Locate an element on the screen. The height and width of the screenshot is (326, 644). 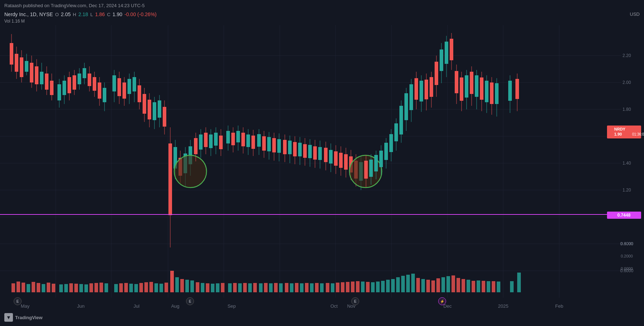
event-icon-e2: E is located at coordinates (190, 301).